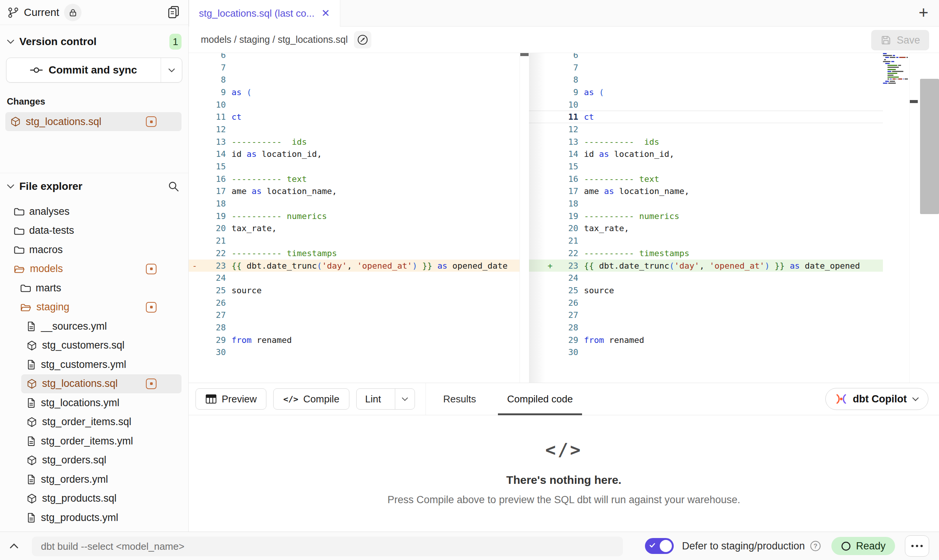 The width and height of the screenshot is (939, 560). What do you see at coordinates (95, 231) in the screenshot?
I see `tree-item-data-tests: data-tests` at bounding box center [95, 231].